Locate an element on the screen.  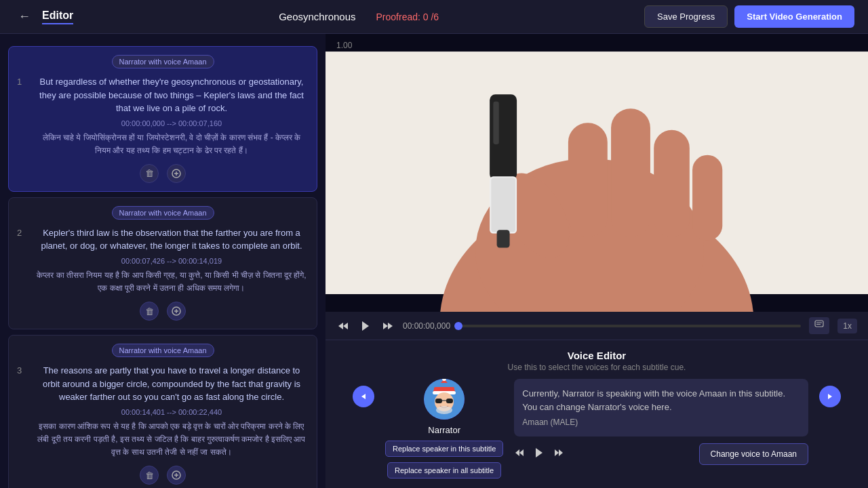
header: ← Editor Geosynchronous Proofread: 0 /6 … is located at coordinates (434, 17).